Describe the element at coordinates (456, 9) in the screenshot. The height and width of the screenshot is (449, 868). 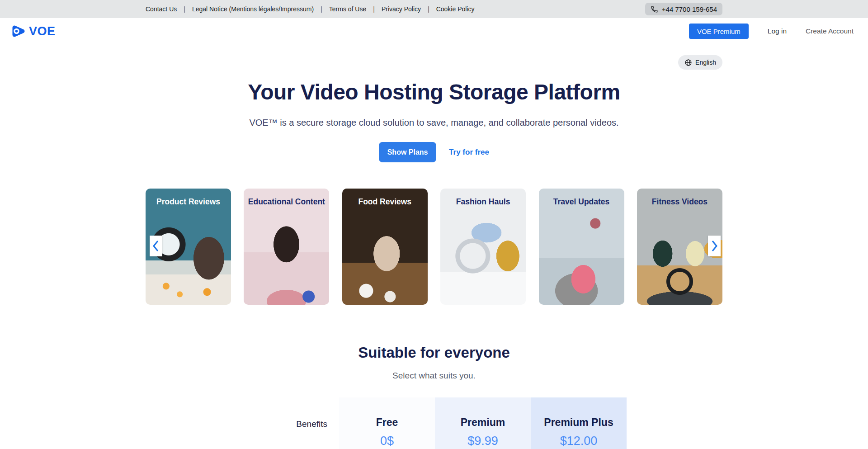
I see `cookie-policy-link: Cookie Policy` at that location.